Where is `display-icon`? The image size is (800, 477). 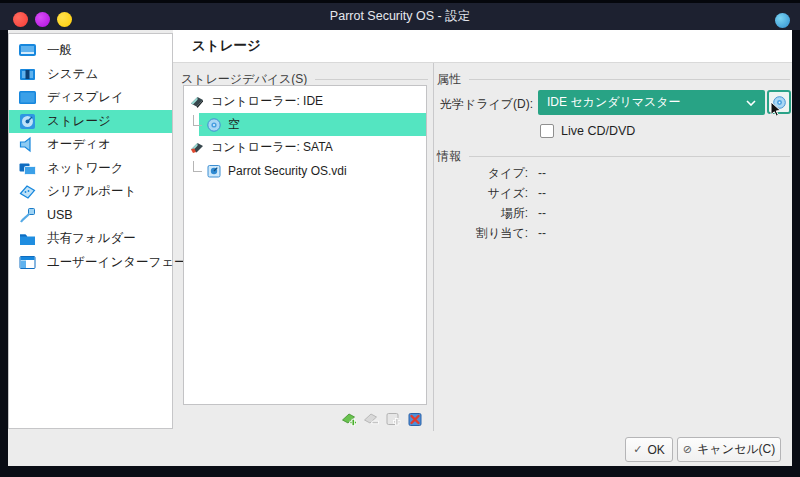 display-icon is located at coordinates (28, 98).